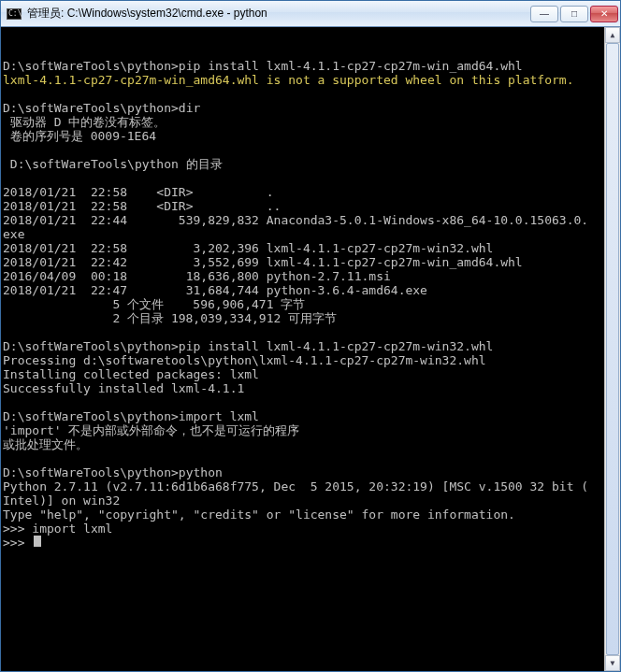 The width and height of the screenshot is (621, 672). I want to click on scroll-down-button: ▼, so click(613, 664).